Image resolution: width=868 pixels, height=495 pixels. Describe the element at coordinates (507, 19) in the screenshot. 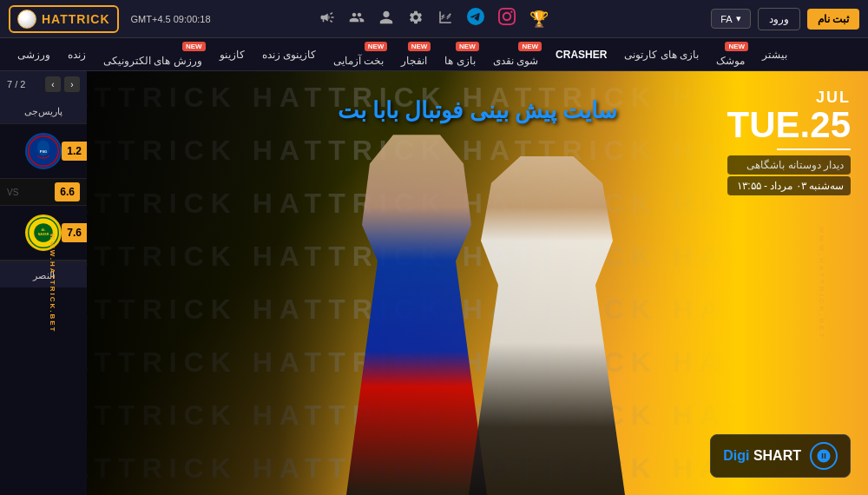

I see `instagram-icon` at that location.